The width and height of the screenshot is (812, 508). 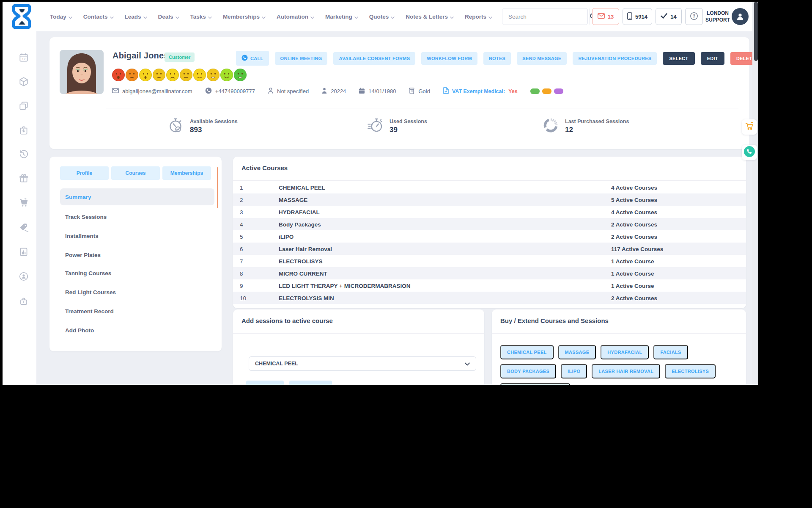 I want to click on rejuvenation-procedures-button: REJUVENATION PROCEDURES, so click(x=615, y=58).